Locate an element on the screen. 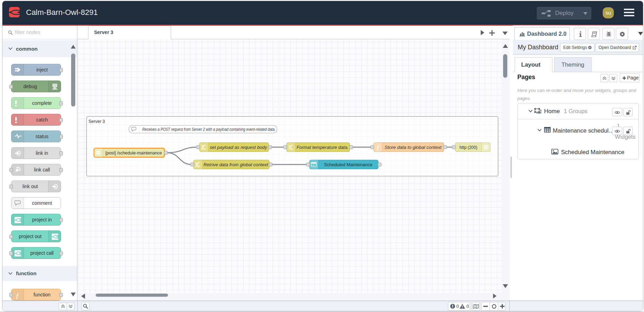 This screenshot has width=644, height=312. svg-text: set payload as request body is located at coordinates (239, 147).